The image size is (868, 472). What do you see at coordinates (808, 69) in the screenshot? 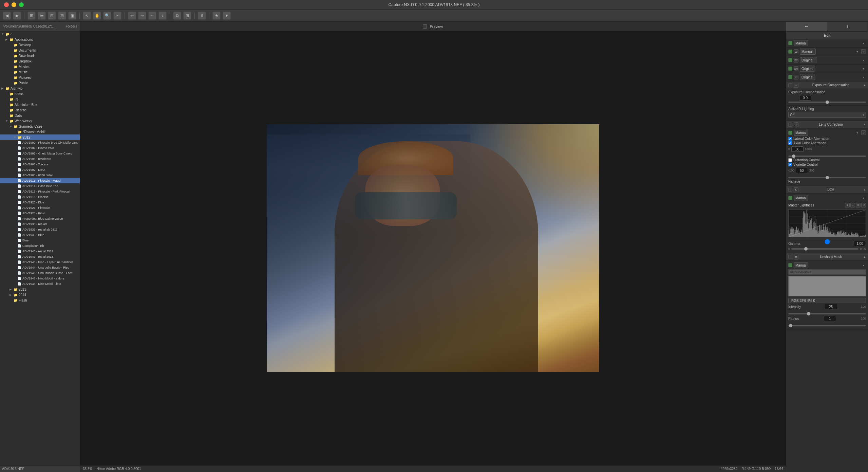
I see `noise-dropdown: Original` at bounding box center [808, 69].